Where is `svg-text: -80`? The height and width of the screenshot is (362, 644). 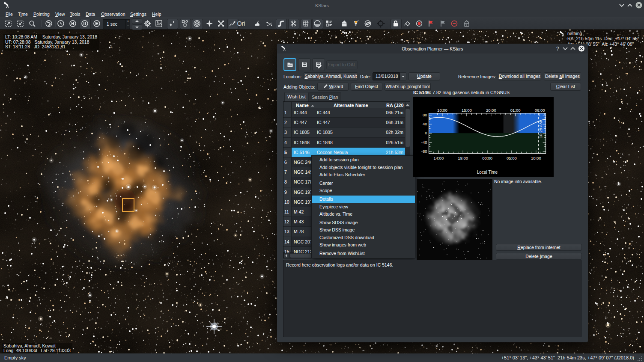 svg-text: -80 is located at coordinates (424, 151).